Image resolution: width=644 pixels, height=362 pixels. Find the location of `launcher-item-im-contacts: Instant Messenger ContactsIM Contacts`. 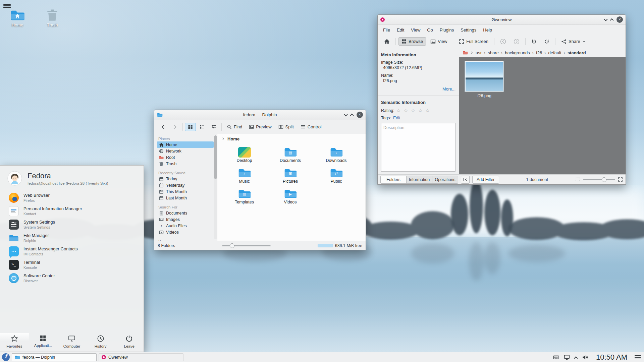

launcher-item-im-contacts: Instant Messenger ContactsIM Contacts is located at coordinates (72, 251).